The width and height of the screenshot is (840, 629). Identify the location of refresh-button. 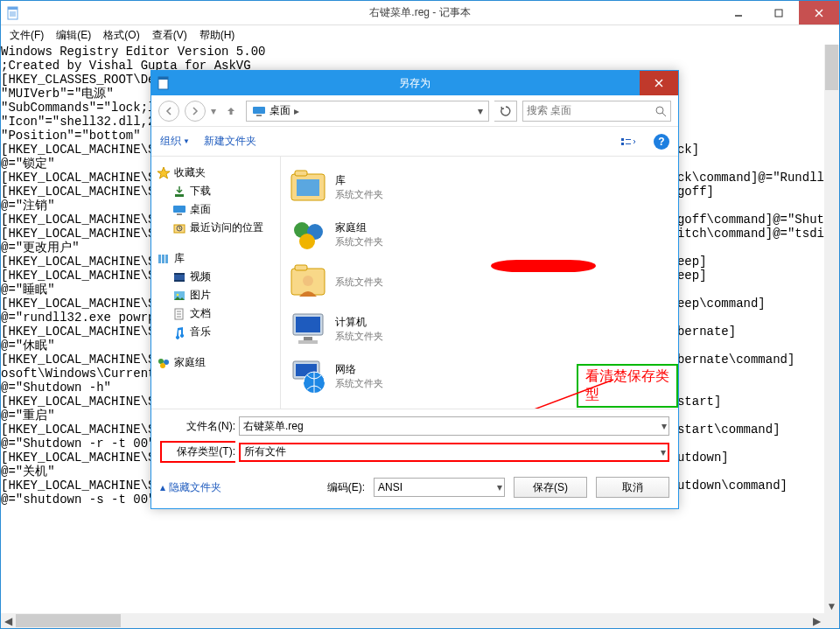
(506, 111).